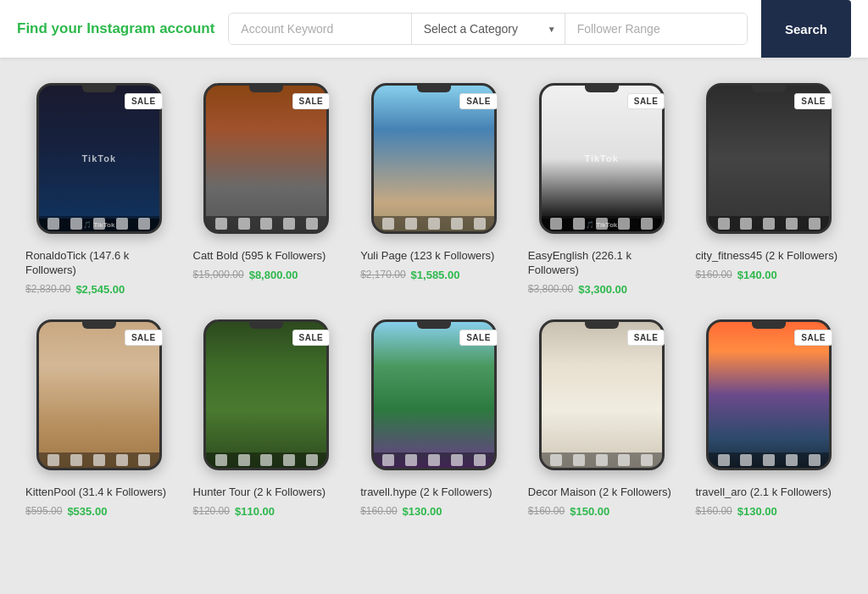  I want to click on price-original: $2,170.00, so click(383, 275).